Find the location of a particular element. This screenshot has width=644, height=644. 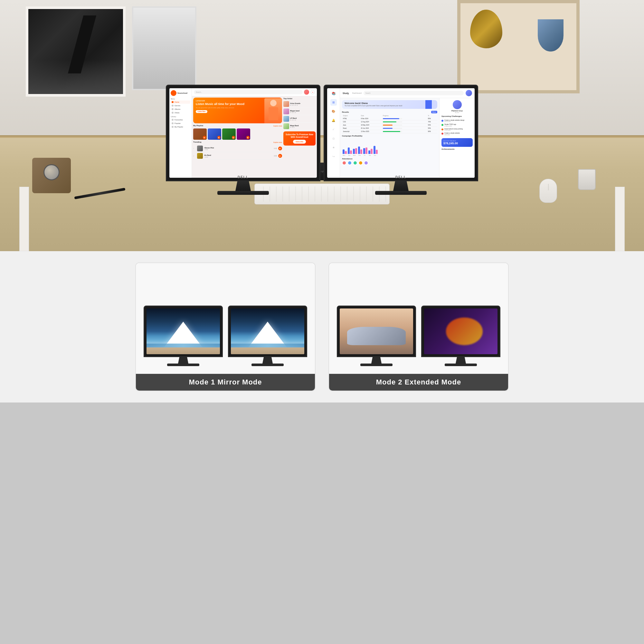

sc-nav-pop-label: Popular is located at coordinates (178, 123).